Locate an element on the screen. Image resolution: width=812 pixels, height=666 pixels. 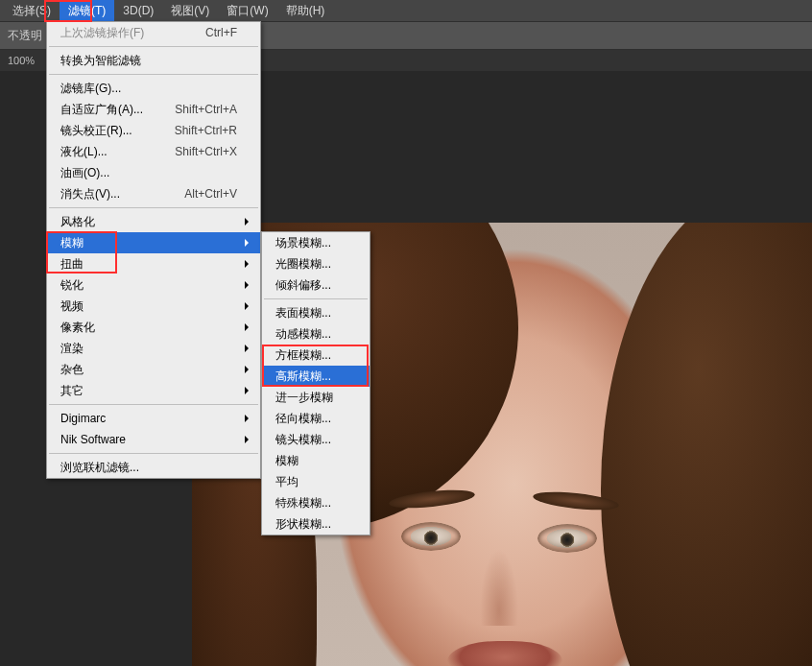
blur-item-g2-10: 形状模糊... is located at coordinates (316, 524).